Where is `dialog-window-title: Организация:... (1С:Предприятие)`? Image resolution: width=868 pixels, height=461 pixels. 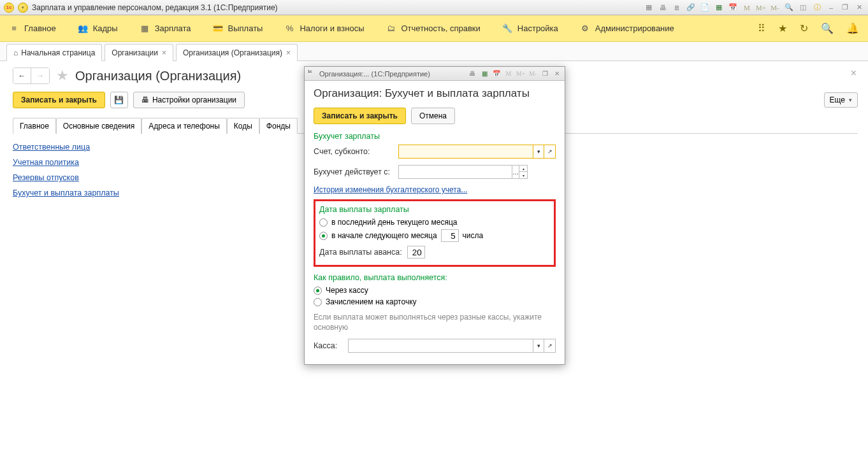 dialog-window-title: Организация:... (1С:Предприятие) is located at coordinates (375, 74).